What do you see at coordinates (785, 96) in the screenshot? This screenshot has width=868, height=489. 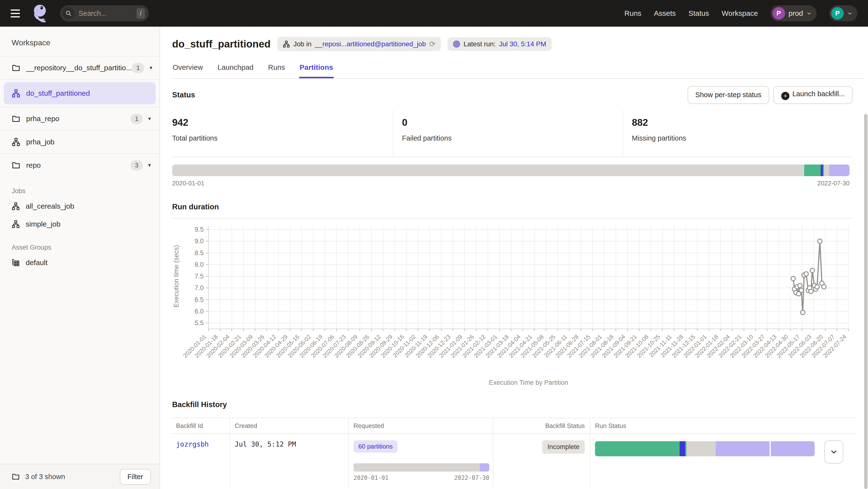 I see `plus-circle-icon: +` at bounding box center [785, 96].